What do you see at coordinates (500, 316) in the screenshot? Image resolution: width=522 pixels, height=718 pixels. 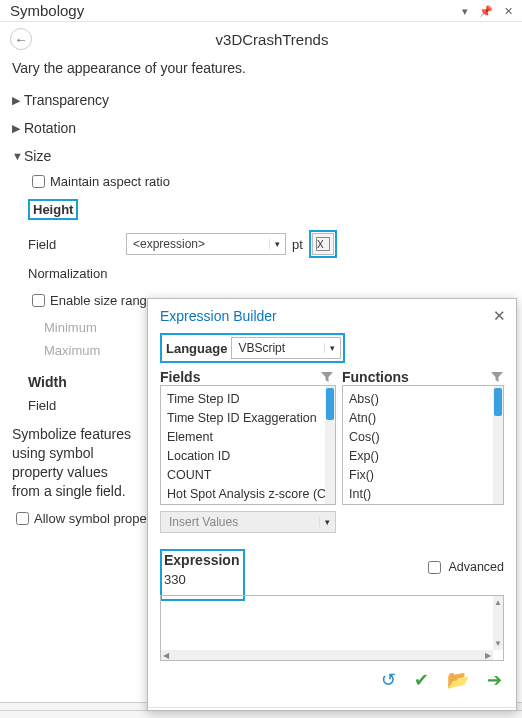 I see `close-icon: ✕` at bounding box center [500, 316].